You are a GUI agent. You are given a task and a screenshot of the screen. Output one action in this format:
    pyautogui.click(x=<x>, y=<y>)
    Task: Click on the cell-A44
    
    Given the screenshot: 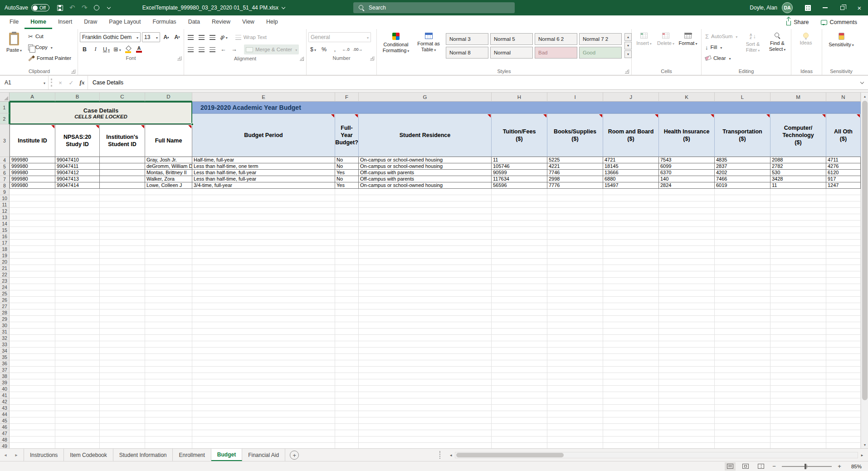 What is the action you would take?
    pyautogui.click(x=33, y=414)
    